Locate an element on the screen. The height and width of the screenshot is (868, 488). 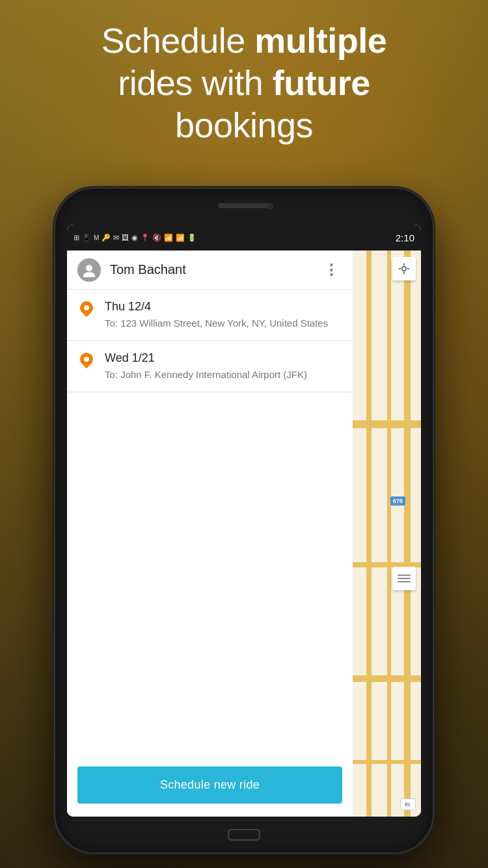
phone-camera is located at coordinates (270, 206).